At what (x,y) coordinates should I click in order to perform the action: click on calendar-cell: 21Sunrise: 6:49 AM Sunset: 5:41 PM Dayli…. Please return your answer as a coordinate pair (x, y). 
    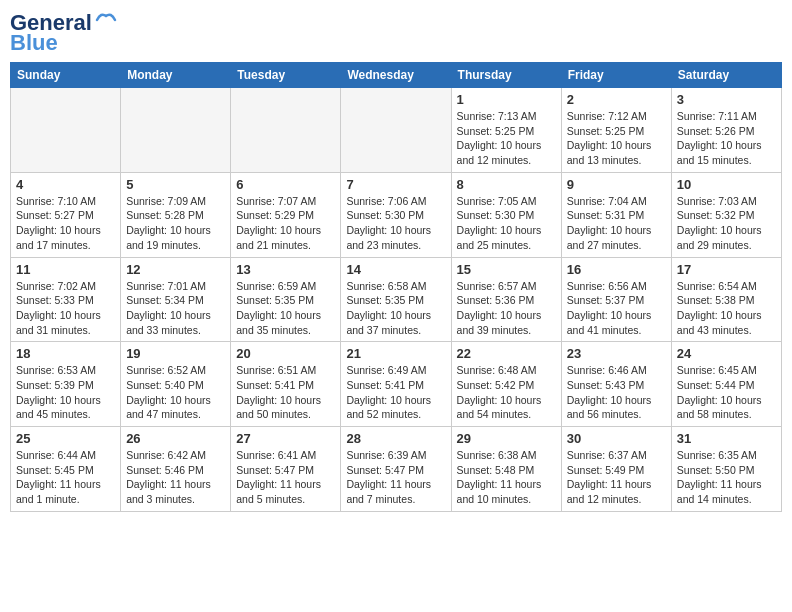
    Looking at the image, I should click on (396, 384).